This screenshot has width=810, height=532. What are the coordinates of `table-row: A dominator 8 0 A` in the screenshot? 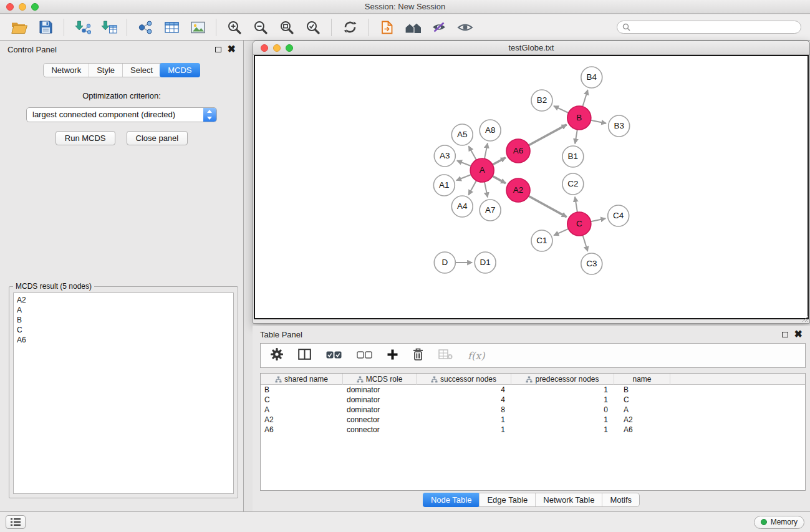 It's located at (533, 410).